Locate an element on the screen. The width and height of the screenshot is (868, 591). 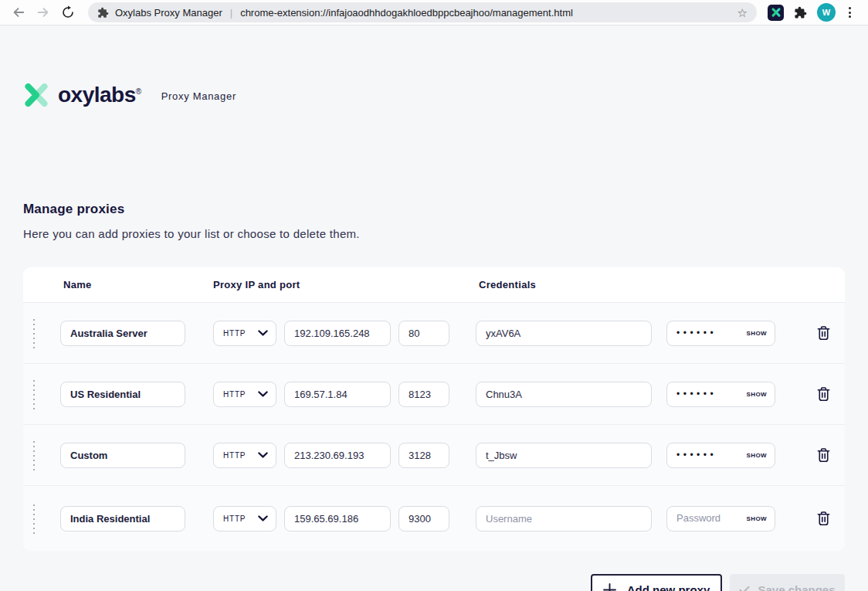
registered-mark: ® is located at coordinates (139, 91).